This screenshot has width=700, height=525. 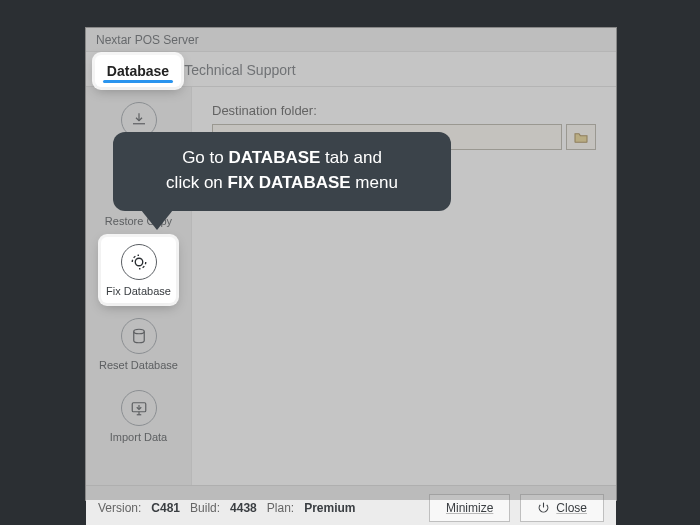 I want to click on close-button: Close, so click(x=562, y=508).